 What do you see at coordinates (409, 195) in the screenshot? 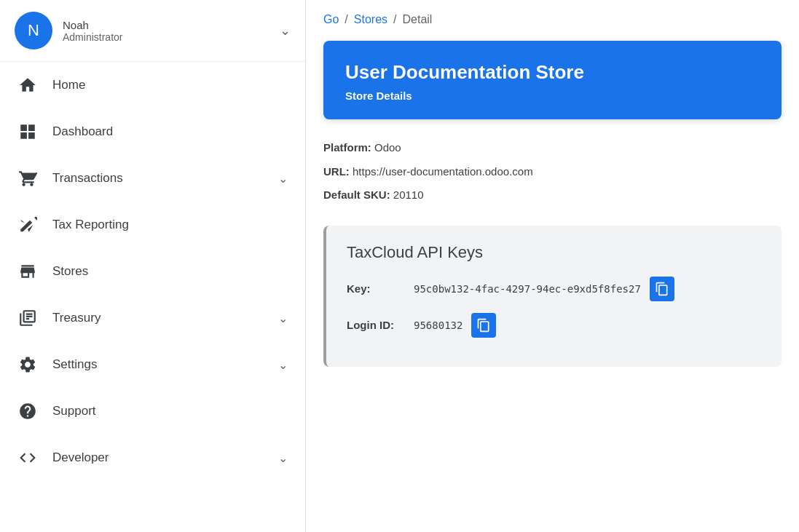
I see `sku-value: 20110` at bounding box center [409, 195].